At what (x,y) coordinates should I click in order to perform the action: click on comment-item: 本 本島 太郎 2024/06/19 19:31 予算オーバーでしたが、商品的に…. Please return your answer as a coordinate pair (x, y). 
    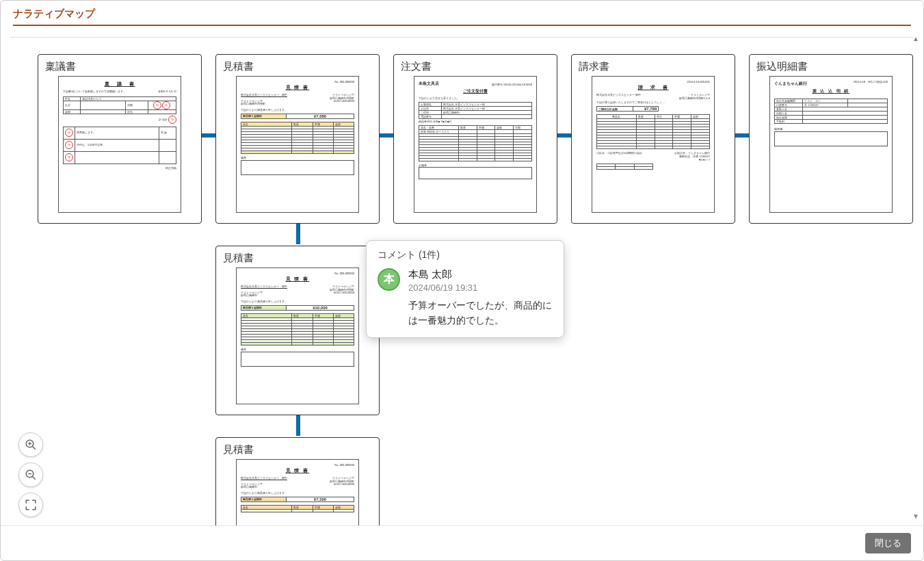
    Looking at the image, I should click on (465, 298).